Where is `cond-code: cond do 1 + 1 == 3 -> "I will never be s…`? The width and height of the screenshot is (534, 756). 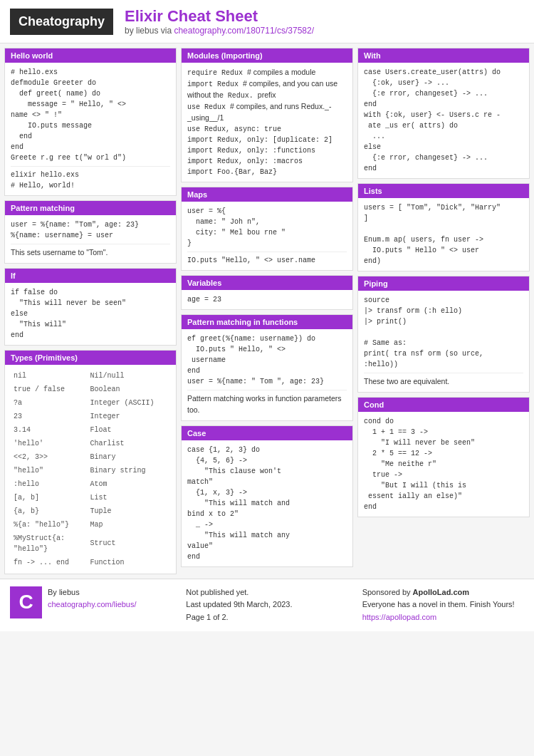 cond-code: cond do 1 + 1 == 3 -> "I will never be s… is located at coordinates (444, 465).